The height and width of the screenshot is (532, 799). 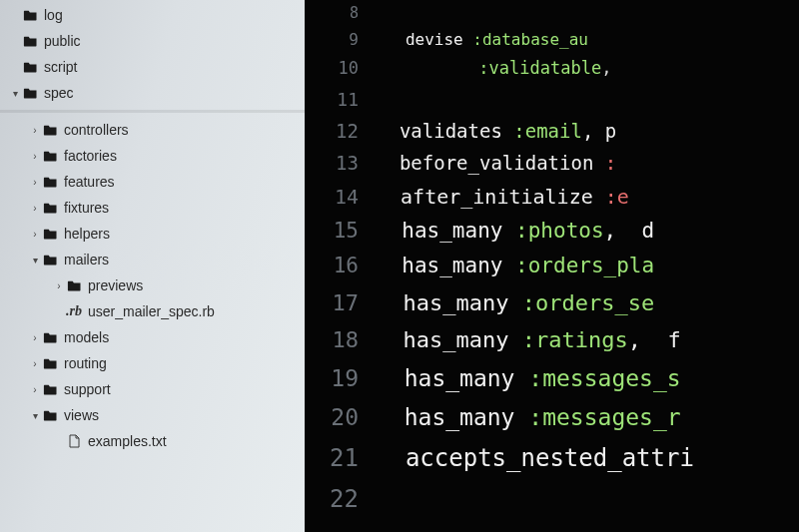 What do you see at coordinates (332, 102) in the screenshot?
I see `line-number: 11` at bounding box center [332, 102].